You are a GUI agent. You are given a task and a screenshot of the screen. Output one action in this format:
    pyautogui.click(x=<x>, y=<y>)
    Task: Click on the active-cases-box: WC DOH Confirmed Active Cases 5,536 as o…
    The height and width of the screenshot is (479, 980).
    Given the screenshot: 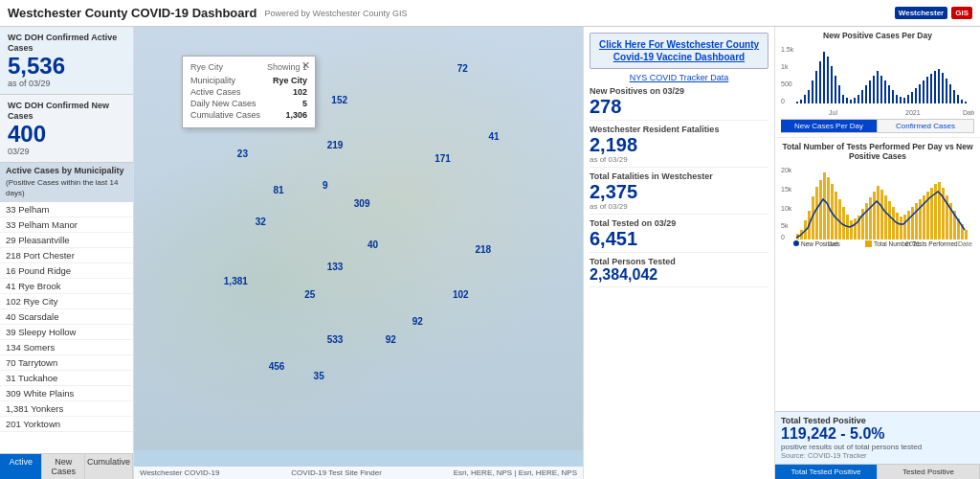 What is the action you would take?
    pyautogui.click(x=67, y=61)
    